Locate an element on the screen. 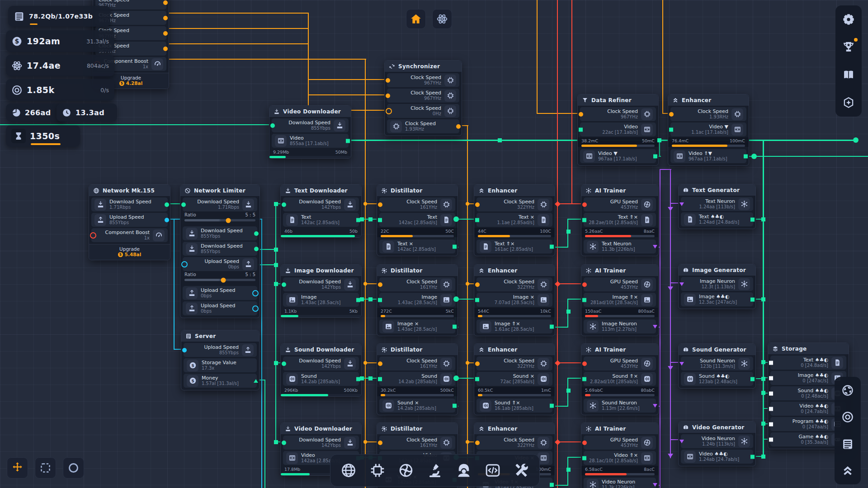 Image resolution: width=868 pixels, height=488 pixels. database-button is located at coordinates (848, 444).